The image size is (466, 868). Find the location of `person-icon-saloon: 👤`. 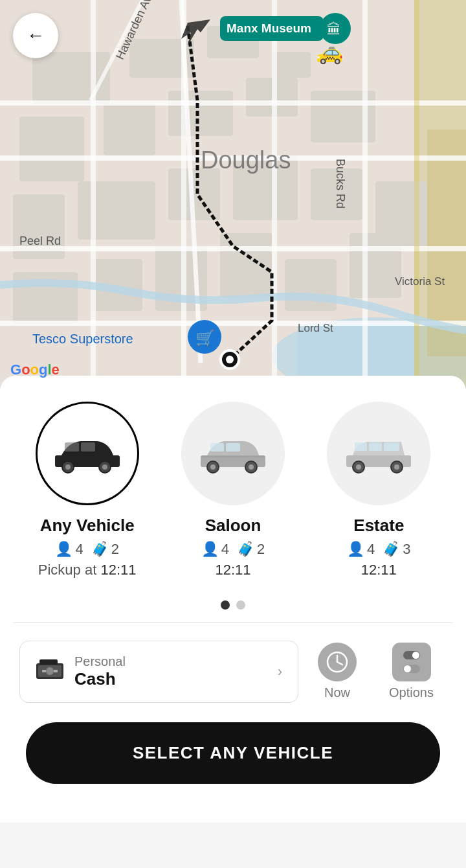

person-icon-saloon: 👤 is located at coordinates (210, 549).